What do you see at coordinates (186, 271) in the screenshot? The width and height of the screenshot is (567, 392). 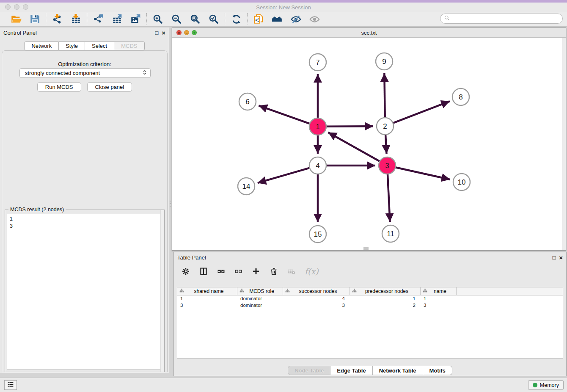 I see `table-options-gear-icon` at bounding box center [186, 271].